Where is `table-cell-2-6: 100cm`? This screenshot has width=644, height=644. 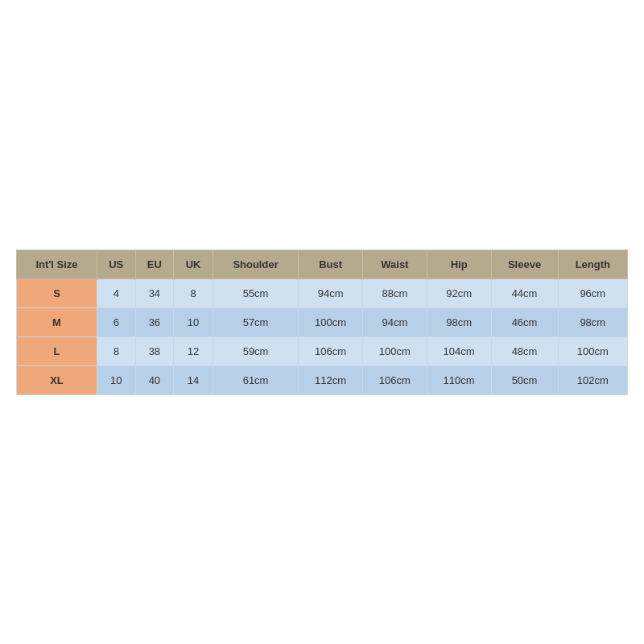 table-cell-2-6: 100cm is located at coordinates (394, 351).